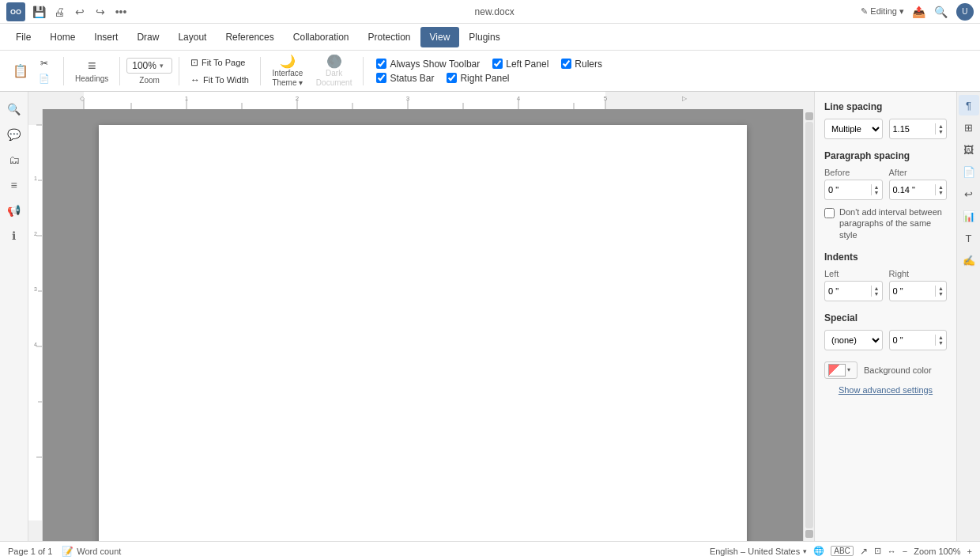  What do you see at coordinates (381, 78) in the screenshot?
I see `status-bar-input` at bounding box center [381, 78].